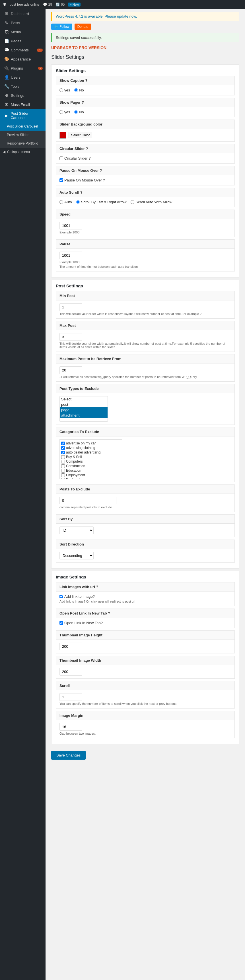  What do you see at coordinates (20, 50) in the screenshot?
I see `sidebar-label-comments: Comments` at bounding box center [20, 50].